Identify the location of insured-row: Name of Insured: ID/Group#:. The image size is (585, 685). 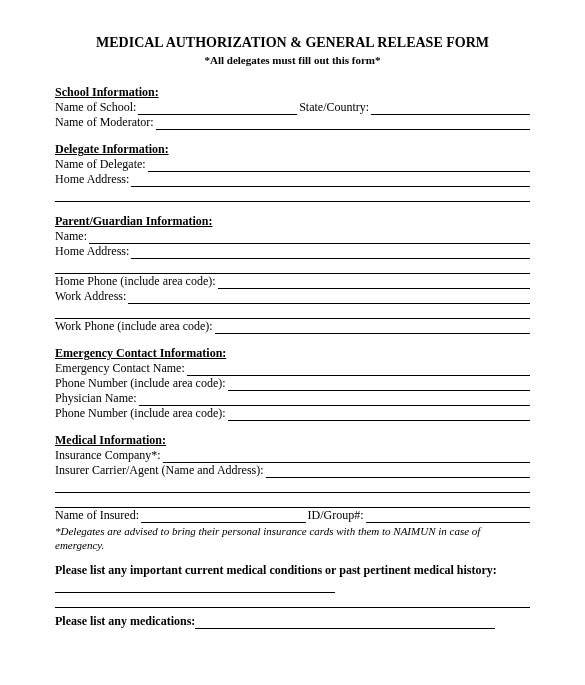
(292, 516).